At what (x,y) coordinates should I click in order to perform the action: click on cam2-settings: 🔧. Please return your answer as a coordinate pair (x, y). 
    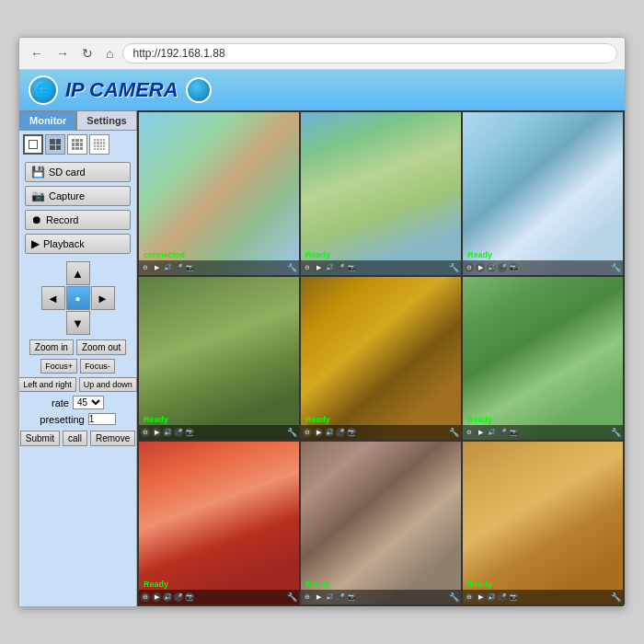
    Looking at the image, I should click on (454, 268).